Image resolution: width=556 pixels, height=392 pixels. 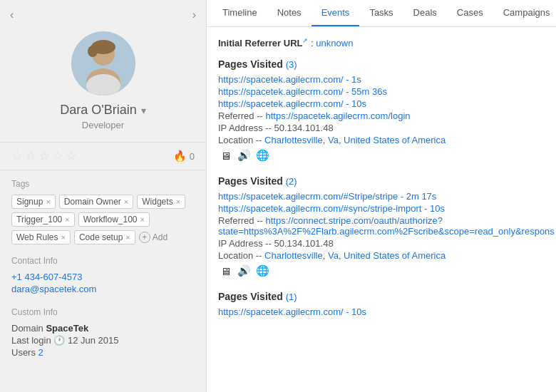 What do you see at coordinates (103, 285) in the screenshot?
I see `contact-info-block: +1 434-607-4573 dara@spacetek.com` at bounding box center [103, 285].